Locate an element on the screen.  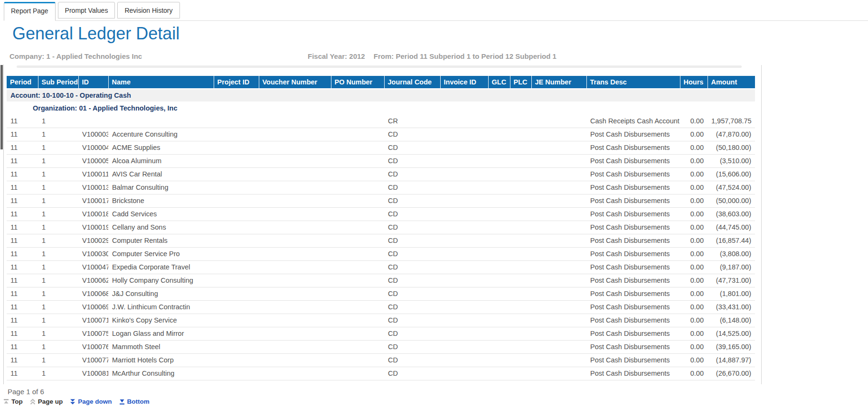
scroll-to-bottom-icon is located at coordinates (122, 402).